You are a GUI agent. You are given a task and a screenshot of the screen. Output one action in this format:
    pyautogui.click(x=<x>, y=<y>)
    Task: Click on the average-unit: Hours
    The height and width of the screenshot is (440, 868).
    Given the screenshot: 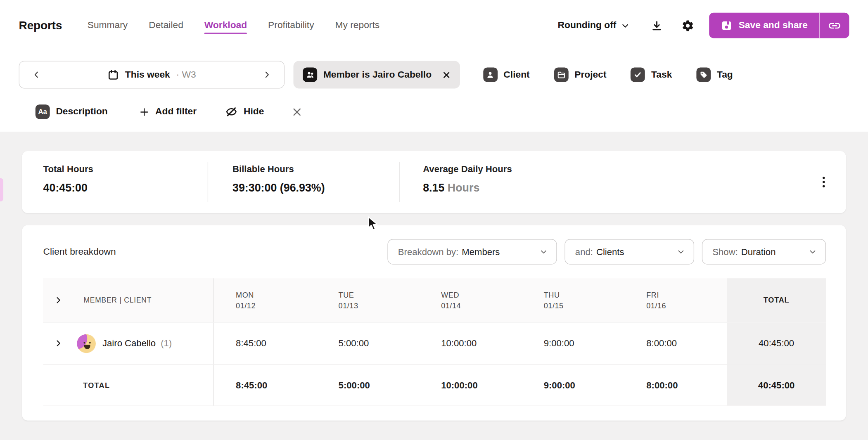 What is the action you would take?
    pyautogui.click(x=463, y=187)
    